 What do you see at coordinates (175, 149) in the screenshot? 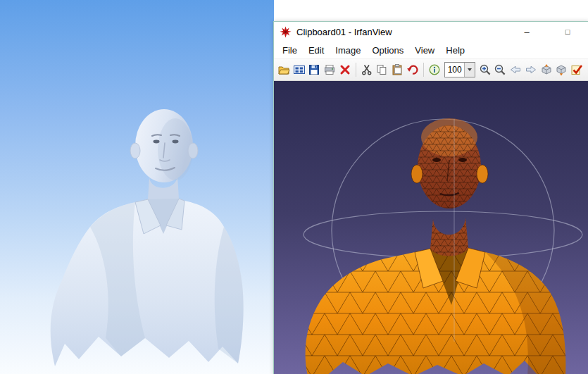
I see `head-shading` at bounding box center [175, 149].